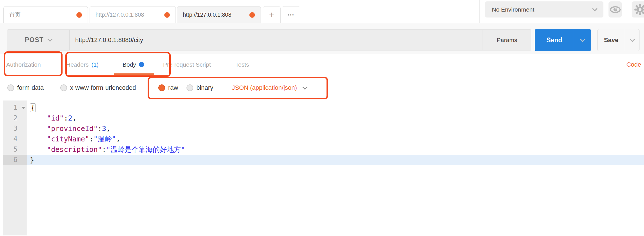  I want to click on tab-tests: Tests, so click(242, 64).